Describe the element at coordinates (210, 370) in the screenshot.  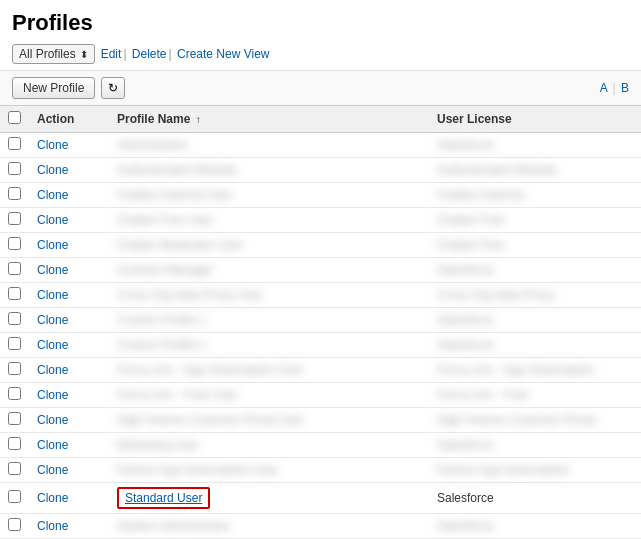
I see `profile-name-link: Force.com - App Subscription User` at that location.